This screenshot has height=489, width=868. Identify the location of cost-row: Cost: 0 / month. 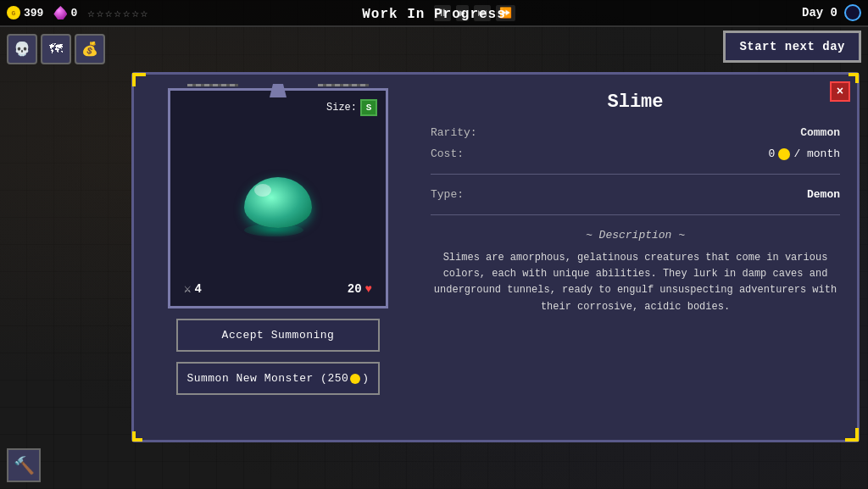
(636, 154).